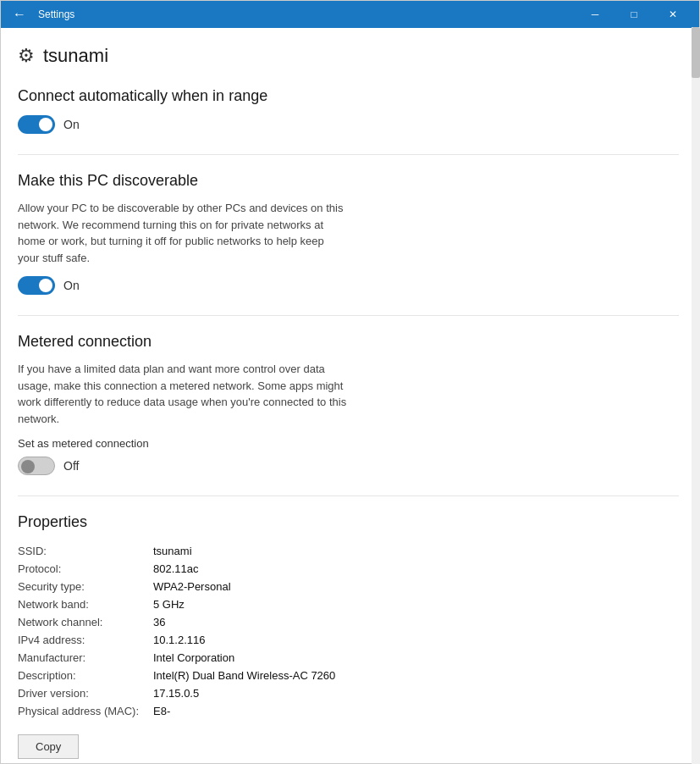 The image size is (700, 764). What do you see at coordinates (349, 622) in the screenshot?
I see `property-row-channel: Network channel: 36` at bounding box center [349, 622].